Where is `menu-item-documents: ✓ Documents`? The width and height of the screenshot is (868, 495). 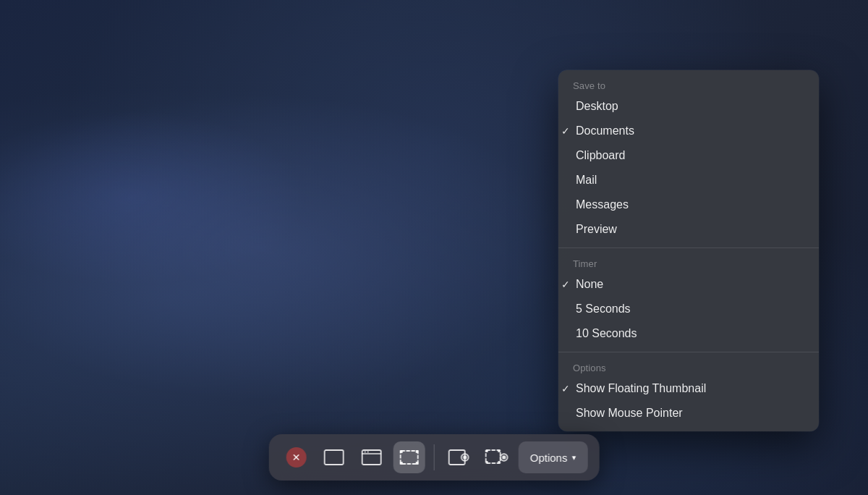
menu-item-documents: ✓ Documents is located at coordinates (689, 131).